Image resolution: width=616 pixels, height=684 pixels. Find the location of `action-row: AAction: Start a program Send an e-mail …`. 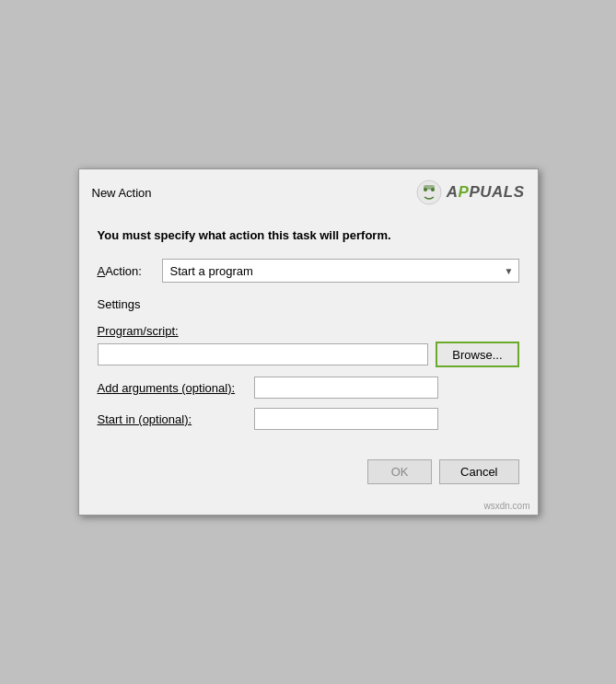

action-row: AAction: Start a program Send an e-mail … is located at coordinates (308, 271).